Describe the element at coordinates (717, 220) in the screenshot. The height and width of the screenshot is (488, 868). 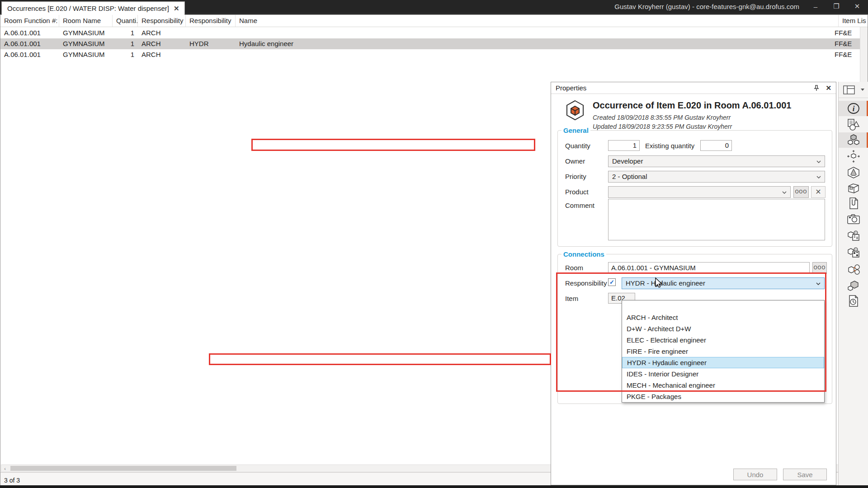
I see `comment-textarea` at that location.